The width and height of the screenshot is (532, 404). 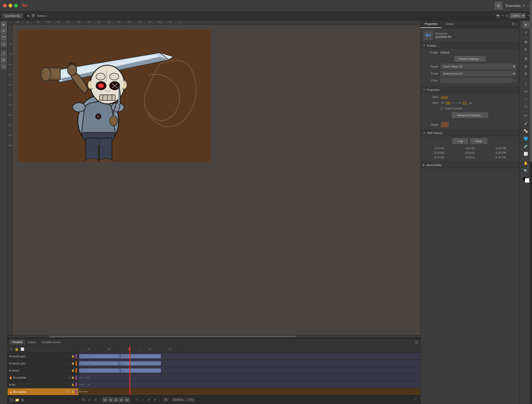 What do you see at coordinates (17, 349) in the screenshot?
I see `lock-icon: 🔒` at bounding box center [17, 349].